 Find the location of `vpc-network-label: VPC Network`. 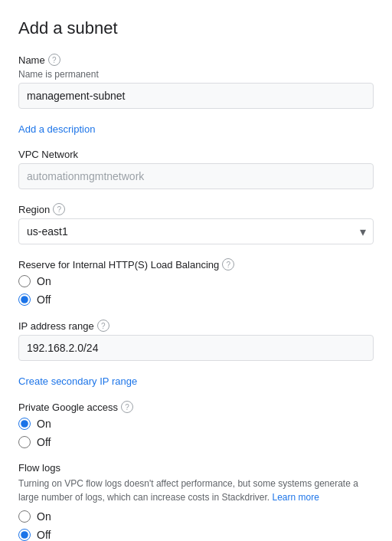

vpc-network-label: VPC Network is located at coordinates (196, 155).